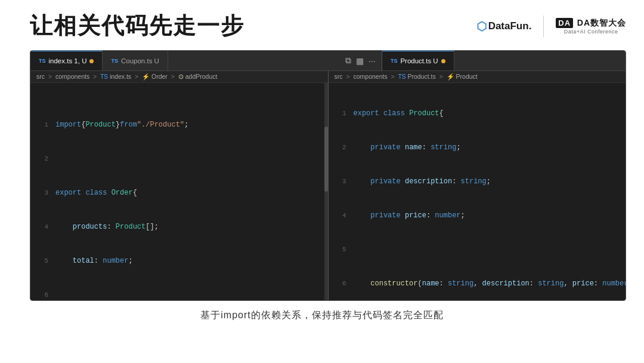 Image resolution: width=644 pixels, height=363 pixels. What do you see at coordinates (178, 159) in the screenshot?
I see `code-line-2: 2` at bounding box center [178, 159].